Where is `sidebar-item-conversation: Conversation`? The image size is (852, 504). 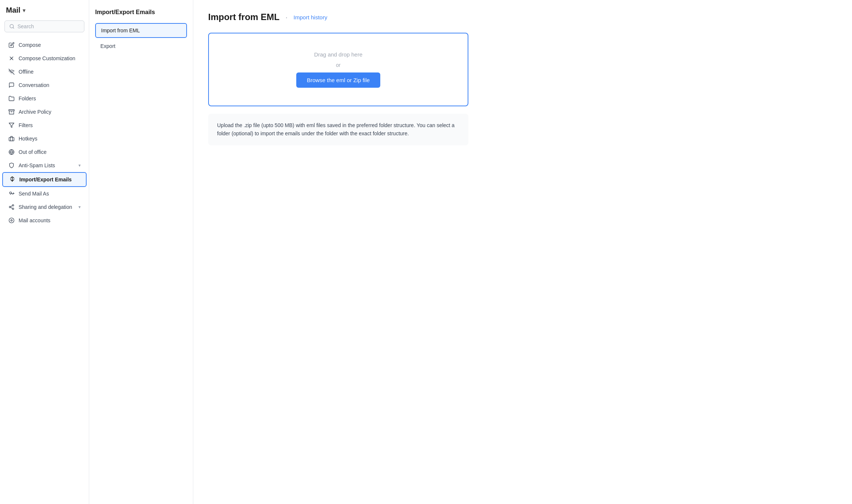 sidebar-item-conversation: Conversation is located at coordinates (45, 85).